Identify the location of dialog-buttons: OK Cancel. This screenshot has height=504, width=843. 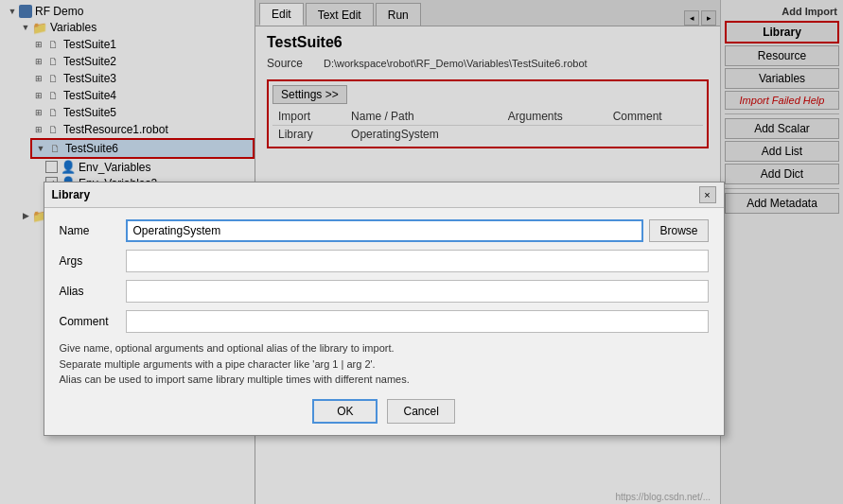
(384, 411).